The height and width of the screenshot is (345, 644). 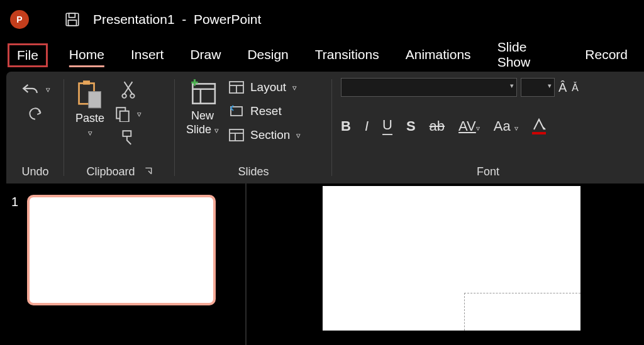 What do you see at coordinates (228, 19) in the screenshot?
I see `app-name: PowerPoint` at bounding box center [228, 19].